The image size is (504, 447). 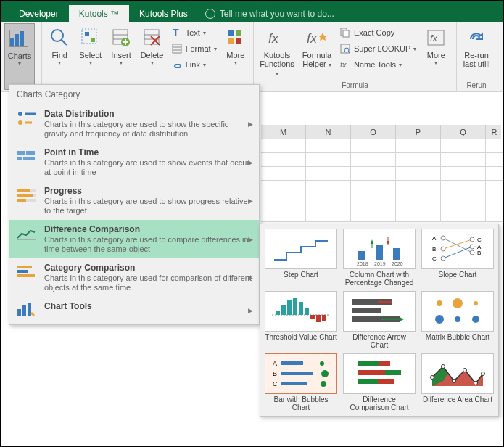 What do you see at coordinates (378, 49) in the screenshot?
I see `super-lookup-button: Super LOOKUP▾` at bounding box center [378, 49].